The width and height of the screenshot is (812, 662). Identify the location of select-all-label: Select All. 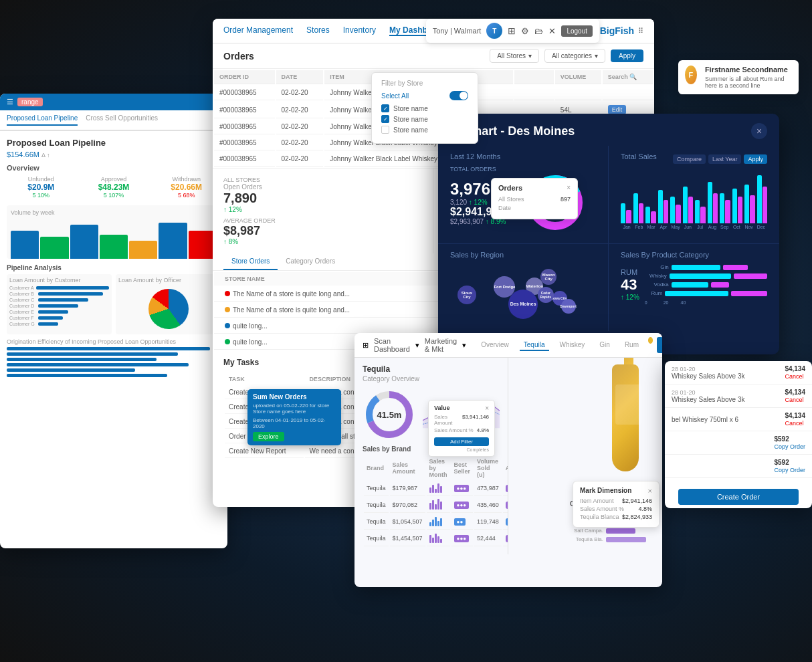
(395, 96).